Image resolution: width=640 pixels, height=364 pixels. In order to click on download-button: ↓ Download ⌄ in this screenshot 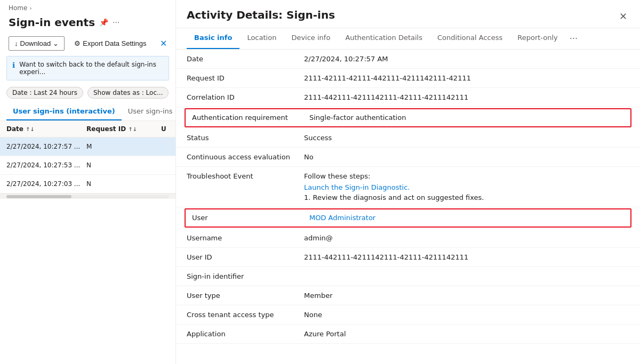, I will do `click(36, 44)`.